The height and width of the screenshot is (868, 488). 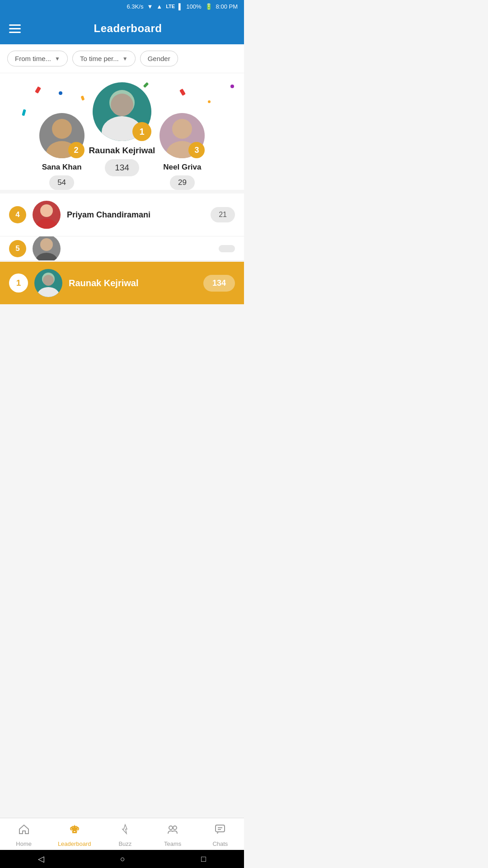 What do you see at coordinates (38, 59) in the screenshot?
I see `from-time-filter: From time... ▼` at bounding box center [38, 59].